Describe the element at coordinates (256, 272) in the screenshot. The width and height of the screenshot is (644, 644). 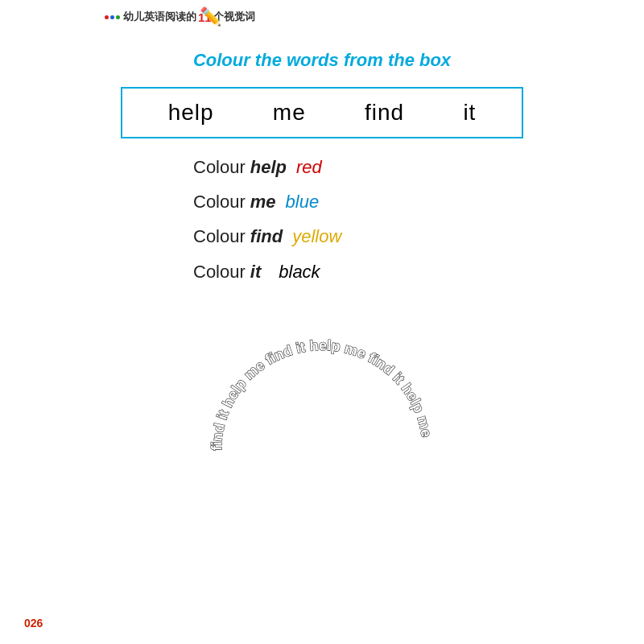
I see `keyword-it: it` at that location.